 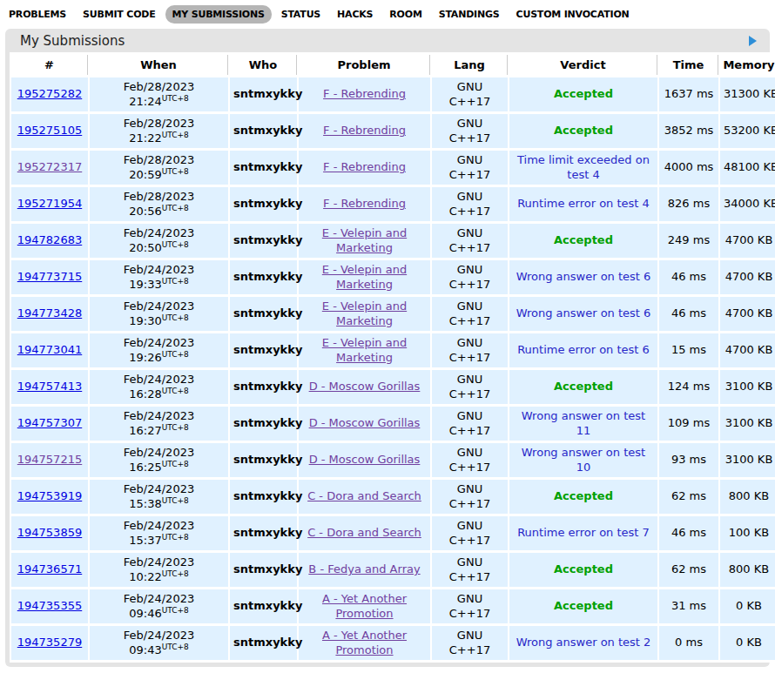 I want to click on submission-when: Feb/24/2023 10:22UTC+8, so click(x=158, y=569).